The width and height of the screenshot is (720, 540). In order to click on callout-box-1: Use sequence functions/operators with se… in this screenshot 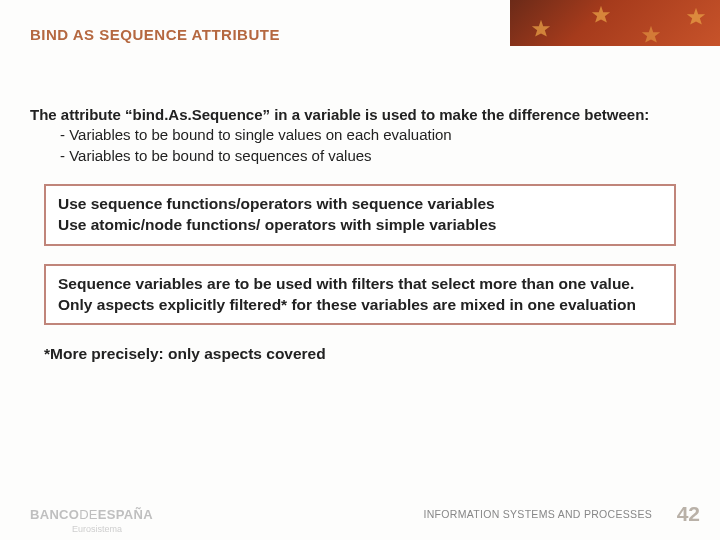, I will do `click(360, 215)`.